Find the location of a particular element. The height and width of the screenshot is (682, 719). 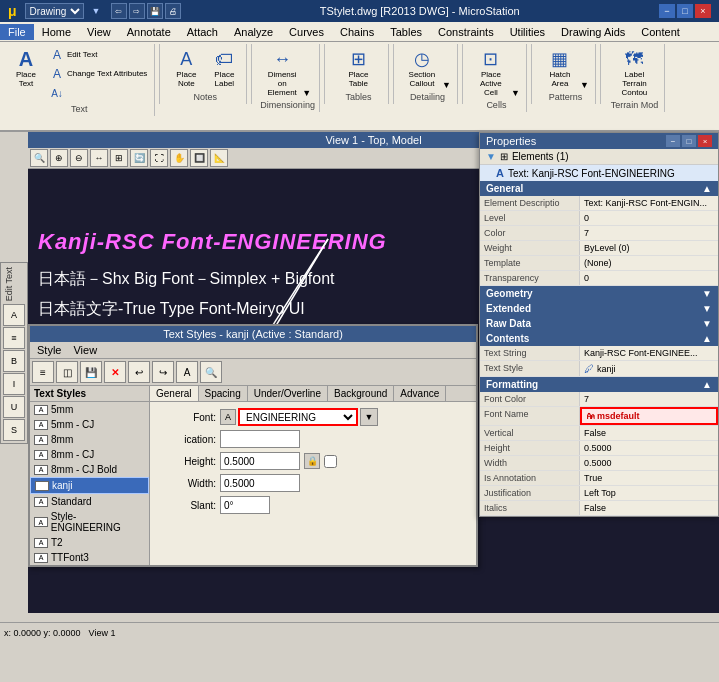

style-item-kanji: Akanji is located at coordinates (90, 486).